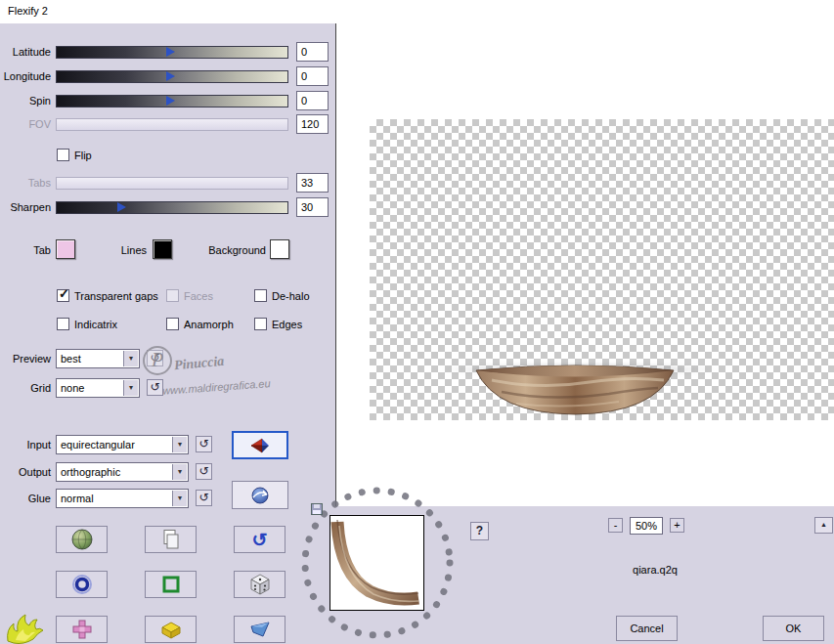 This screenshot has height=644, width=834. What do you see at coordinates (317, 509) in the screenshot?
I see `save-icon` at bounding box center [317, 509].